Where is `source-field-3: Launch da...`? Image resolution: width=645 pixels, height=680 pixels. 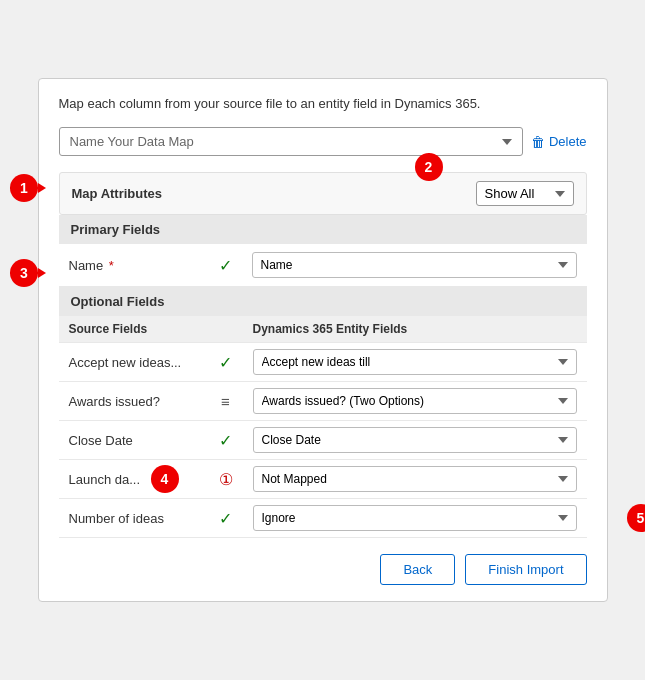 source-field-3: Launch da... is located at coordinates (134, 480).